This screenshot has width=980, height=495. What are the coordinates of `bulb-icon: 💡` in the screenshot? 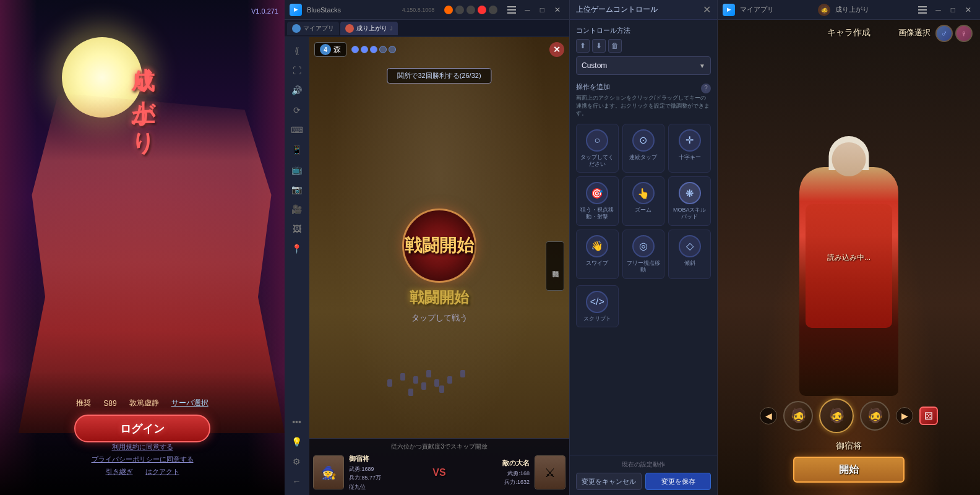 It's located at (297, 442).